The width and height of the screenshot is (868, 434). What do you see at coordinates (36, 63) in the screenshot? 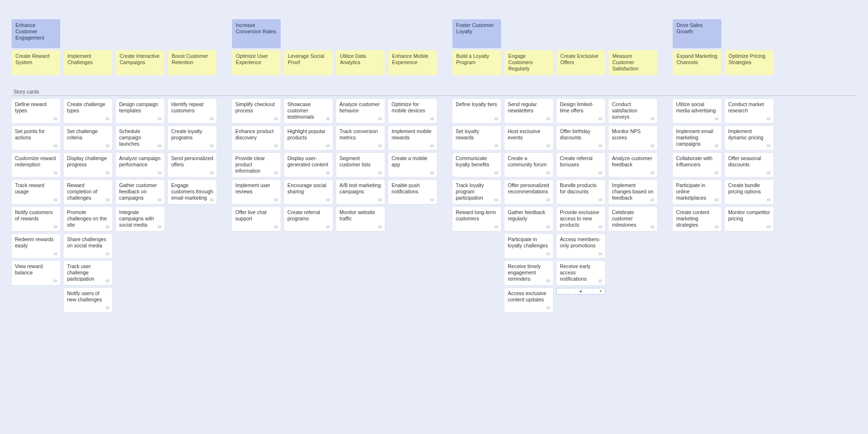
I see `feature-card: Create Reward System` at bounding box center [36, 63].